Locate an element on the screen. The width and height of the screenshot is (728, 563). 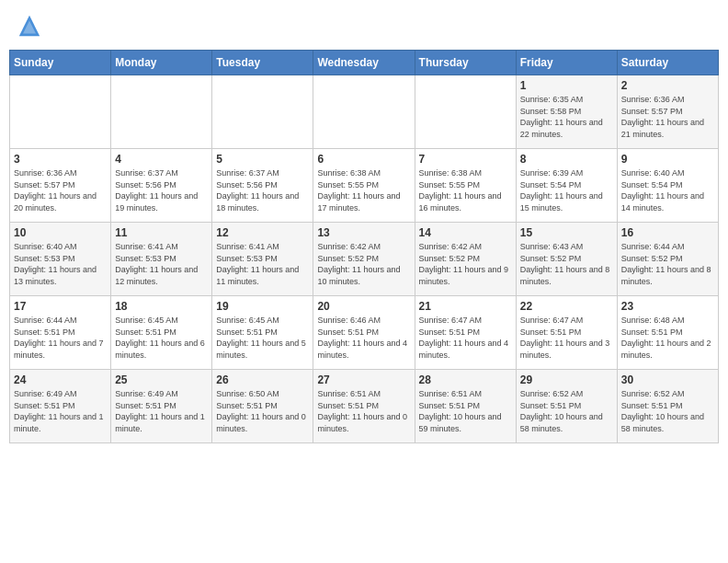
calendar-cell: 7Sunrise: 6:38 AM Sunset: 5:55 PM Daylig… is located at coordinates (465, 186).